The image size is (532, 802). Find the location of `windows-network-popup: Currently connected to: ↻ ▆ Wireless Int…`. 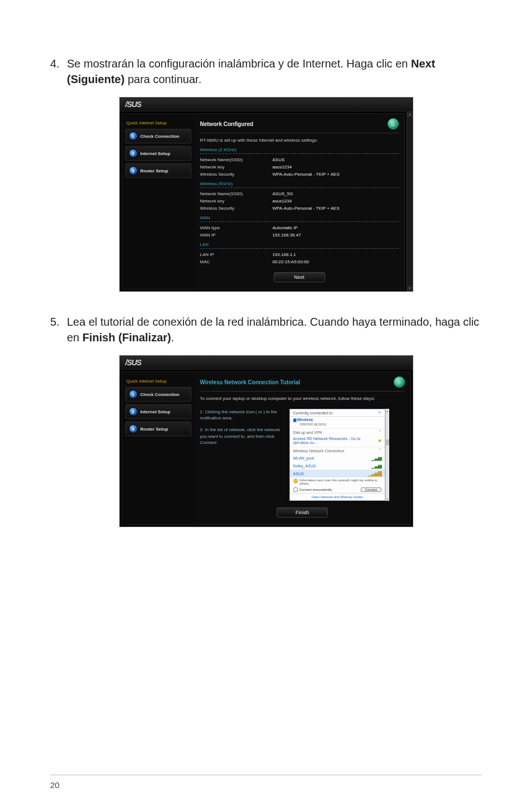

windows-network-popup: Currently connected to: ↻ ▆ Wireless Int… is located at coordinates (337, 455).